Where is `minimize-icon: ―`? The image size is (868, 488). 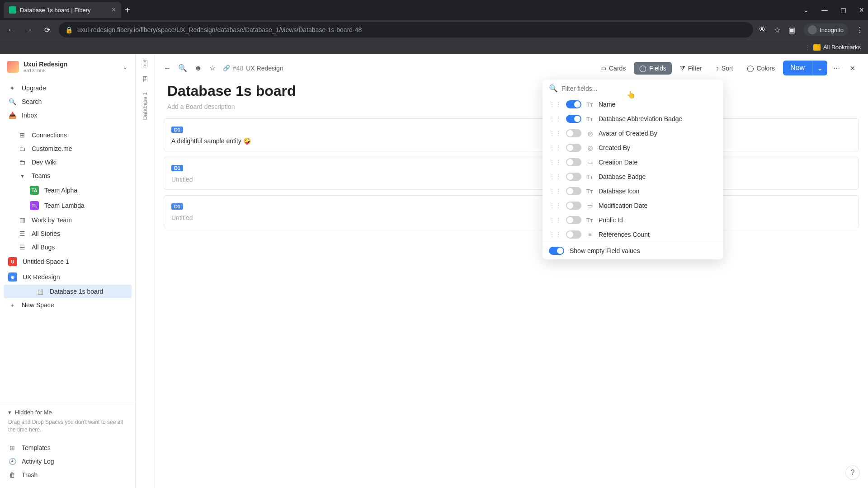
minimize-icon: ― is located at coordinates (825, 10).